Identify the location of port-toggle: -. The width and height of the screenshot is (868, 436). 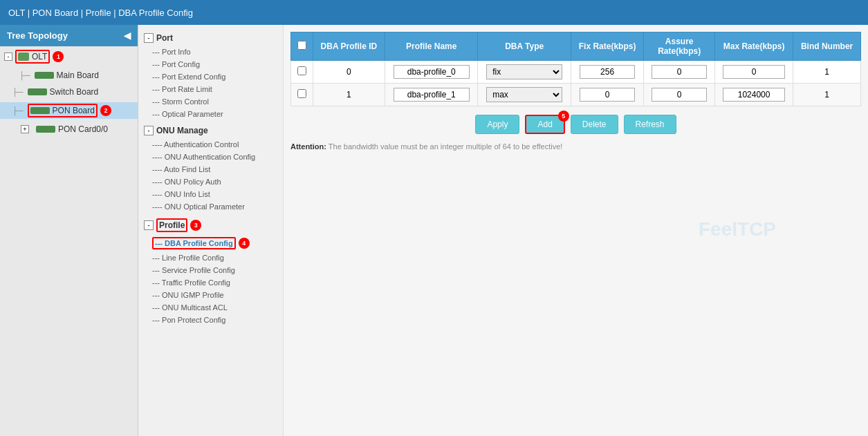
(149, 38).